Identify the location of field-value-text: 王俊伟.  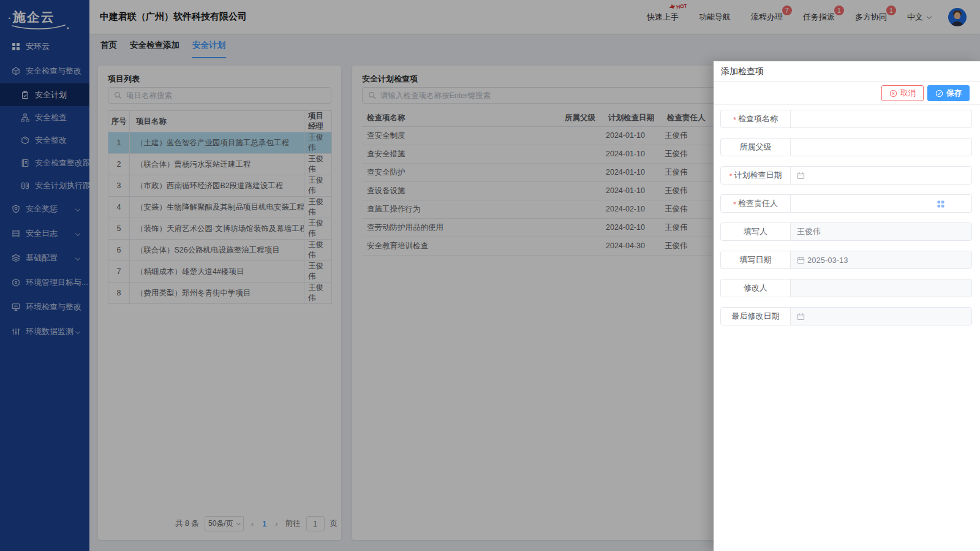
(809, 232).